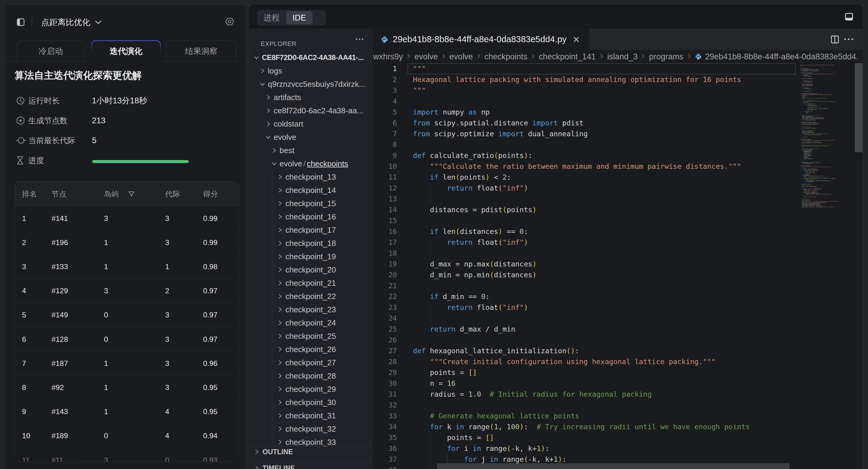 The width and height of the screenshot is (868, 469). What do you see at coordinates (21, 22) in the screenshot?
I see `sidebar-toggle-icon` at bounding box center [21, 22].